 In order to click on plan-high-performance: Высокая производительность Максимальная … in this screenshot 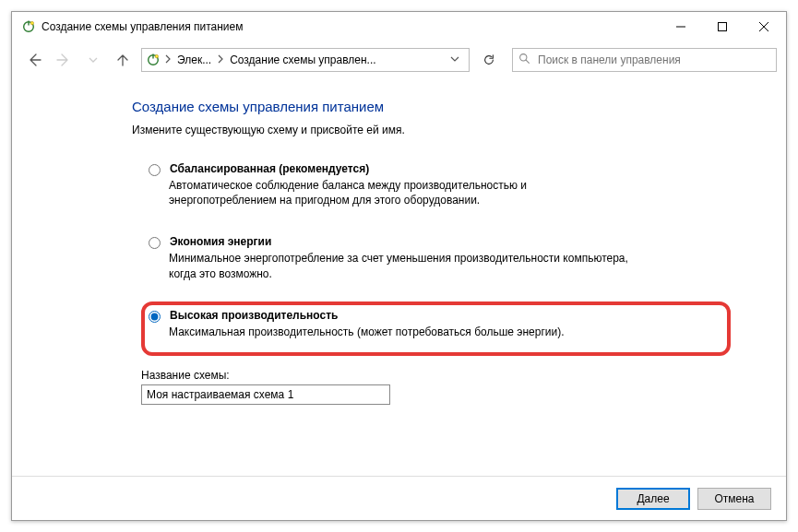, I will do `click(435, 328)`.